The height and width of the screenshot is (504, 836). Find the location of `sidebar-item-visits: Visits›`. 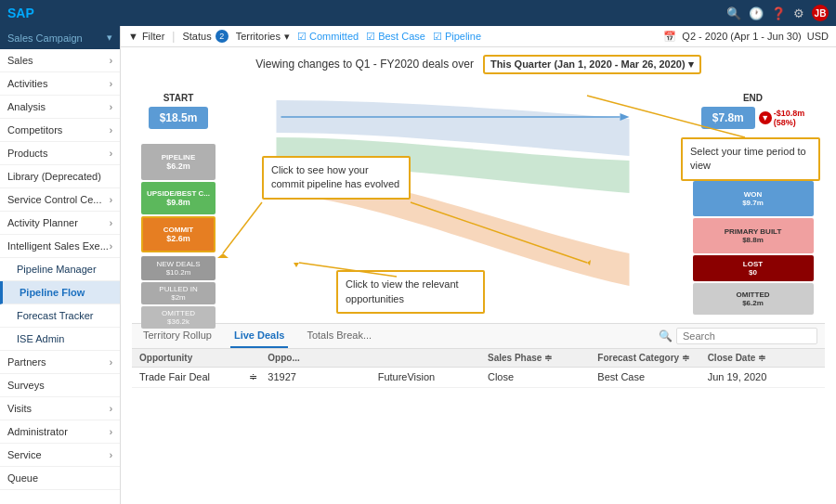

sidebar-item-visits: Visits› is located at coordinates (59, 408).